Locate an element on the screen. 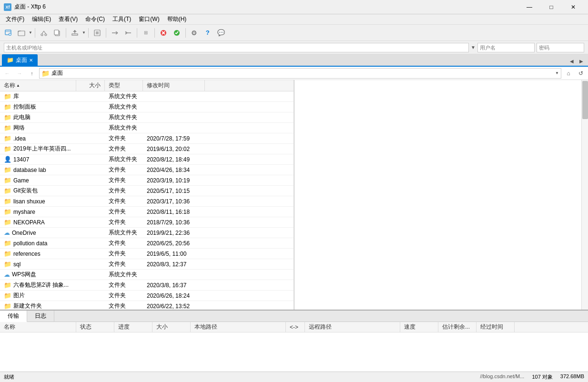 This screenshot has width=588, height=382. transfer-col-name: 名称 is located at coordinates (38, 327).